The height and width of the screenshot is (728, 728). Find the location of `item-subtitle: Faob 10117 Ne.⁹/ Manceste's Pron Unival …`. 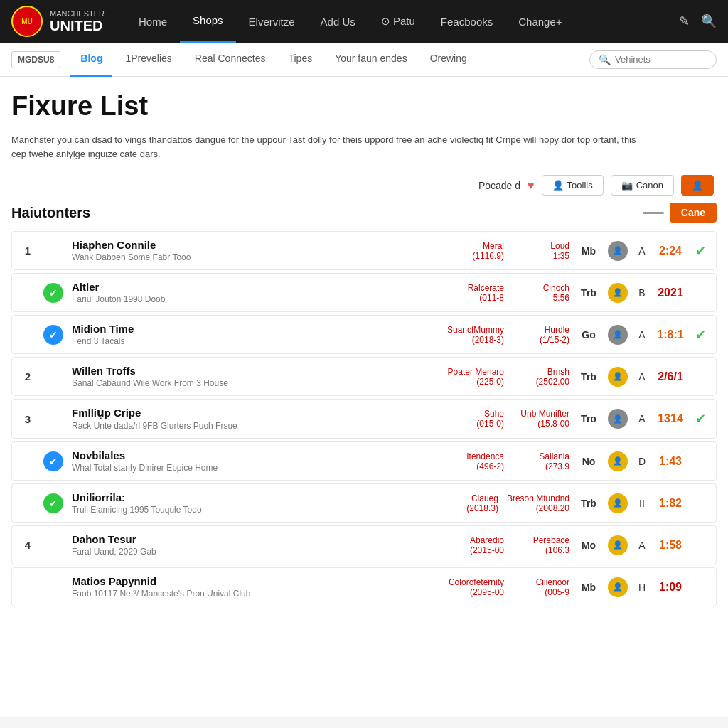

item-subtitle: Faob 10117 Ne.⁹/ Manceste's Pron Unival … is located at coordinates (255, 594).